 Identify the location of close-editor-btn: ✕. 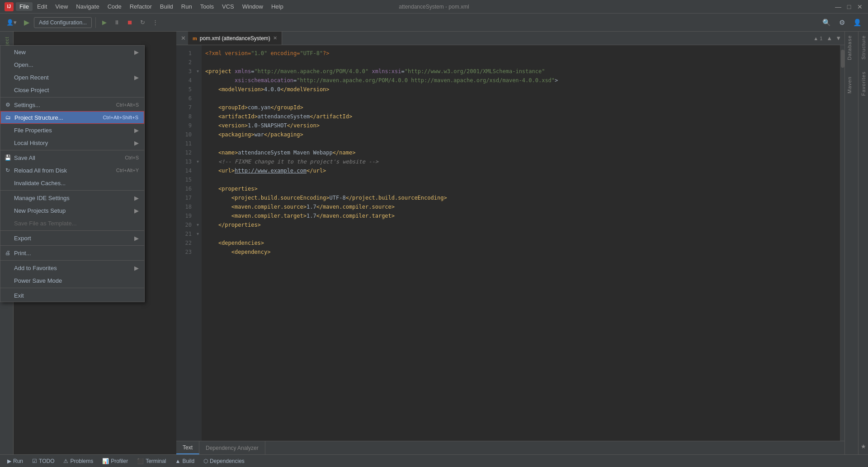
(184, 38).